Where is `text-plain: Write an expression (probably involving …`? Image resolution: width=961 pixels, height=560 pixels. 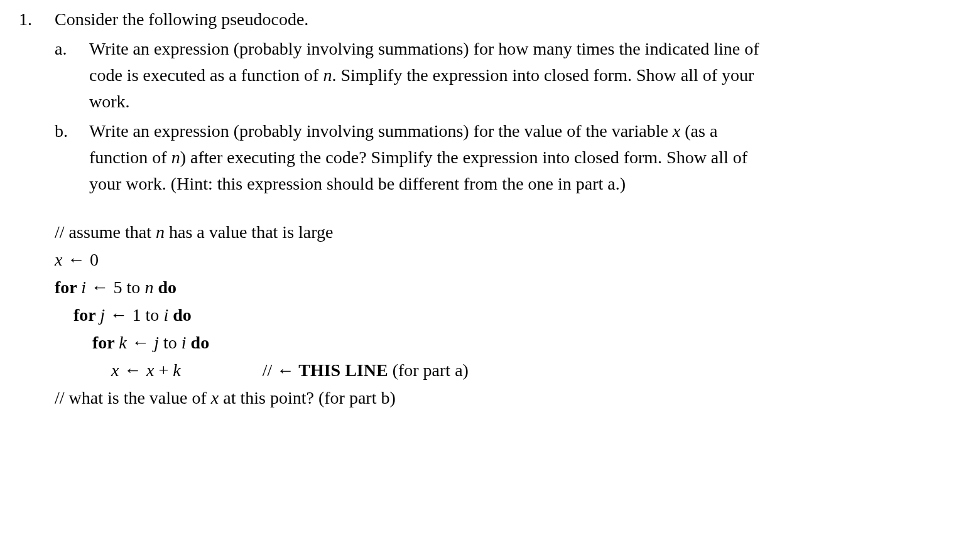 text-plain: Write an expression (probably involving … is located at coordinates (381, 131).